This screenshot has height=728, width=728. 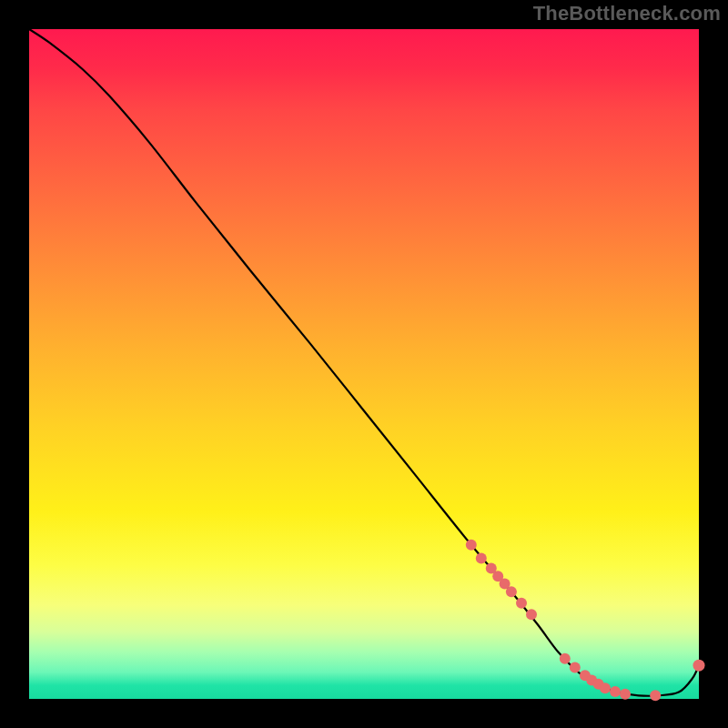 What do you see at coordinates (627, 14) in the screenshot?
I see `watermark-text: TheBottleneck.com` at bounding box center [627, 14].